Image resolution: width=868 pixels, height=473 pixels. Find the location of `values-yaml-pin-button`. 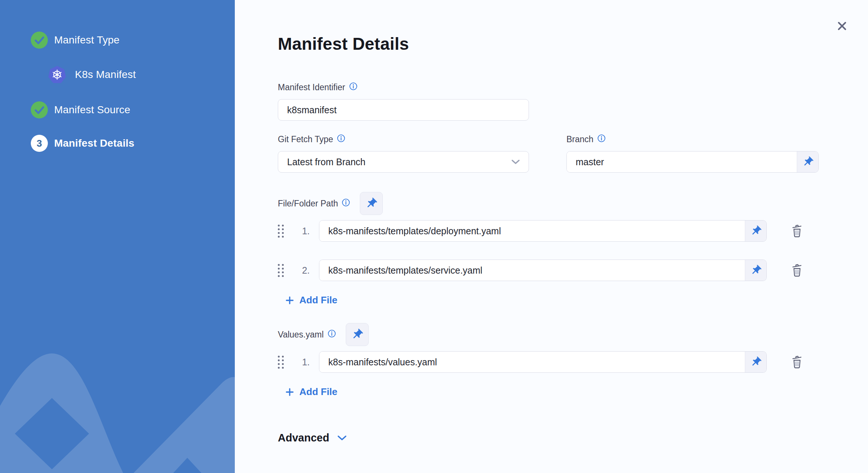

values-yaml-pin-button is located at coordinates (357, 335).